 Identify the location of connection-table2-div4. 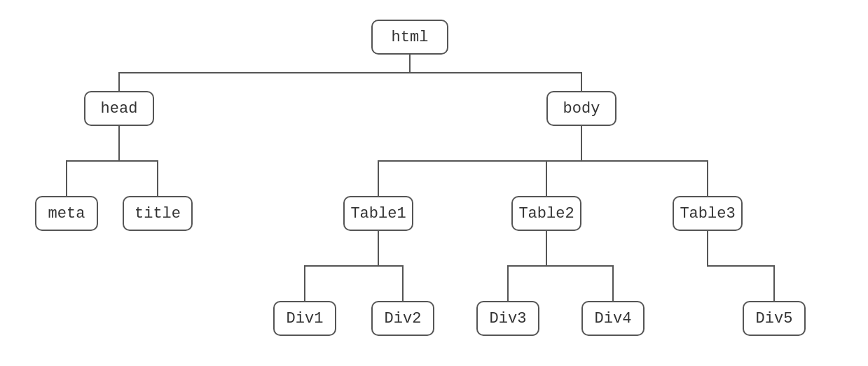
(580, 266).